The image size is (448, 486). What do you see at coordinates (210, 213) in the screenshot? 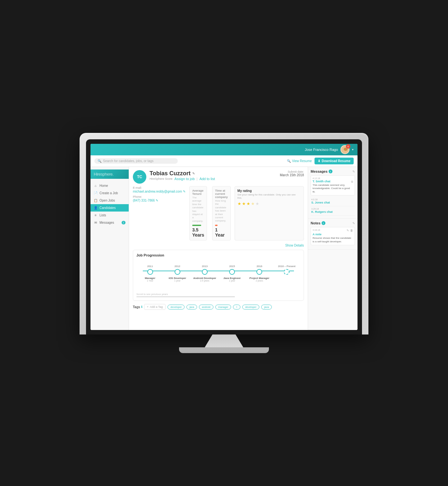
I see `metrics-row: Average Tenure The average time the cand…` at bounding box center [210, 213].